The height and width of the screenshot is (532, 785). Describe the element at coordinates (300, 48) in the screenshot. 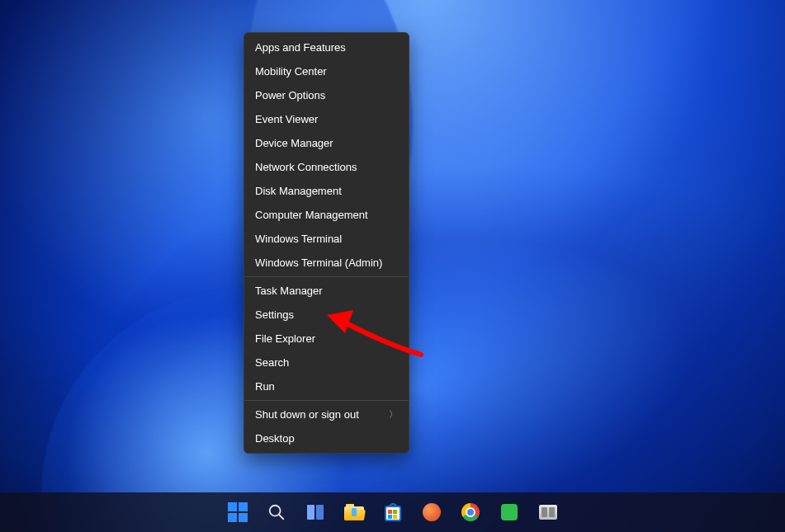

I see `menu-item-label: Apps and Features` at that location.